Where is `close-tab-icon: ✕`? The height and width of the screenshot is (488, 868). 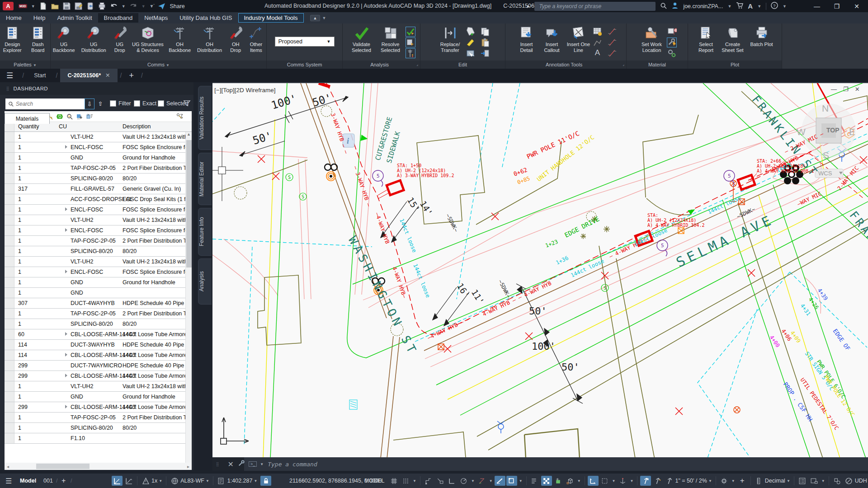 close-tab-icon: ✕ is located at coordinates (108, 75).